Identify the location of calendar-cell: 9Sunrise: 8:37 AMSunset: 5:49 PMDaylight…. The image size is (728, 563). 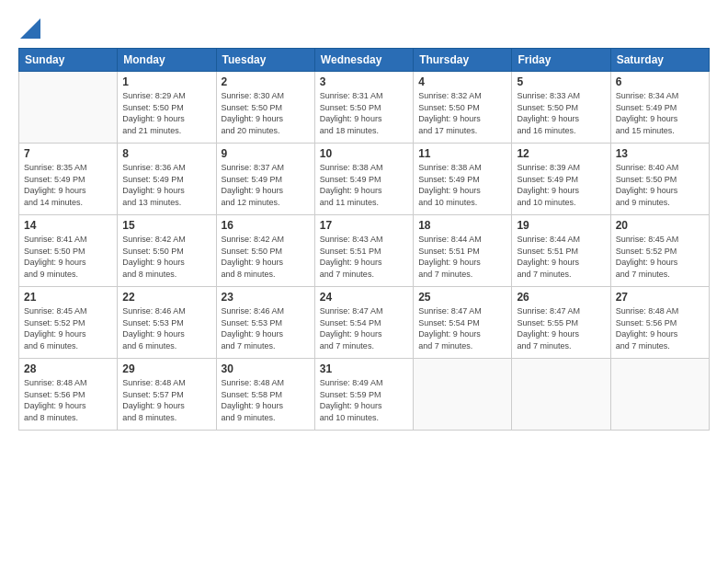
(265, 179).